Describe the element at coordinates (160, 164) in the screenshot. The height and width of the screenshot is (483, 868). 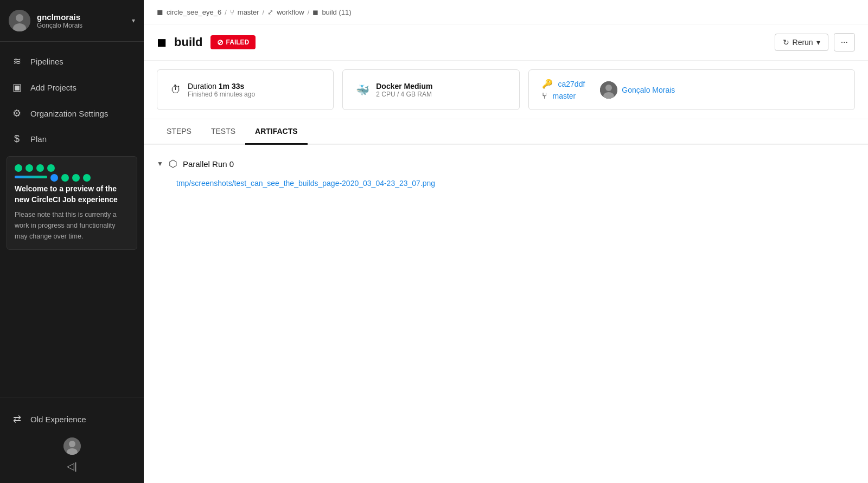
I see `collapse-arrow-icon: ▼` at that location.